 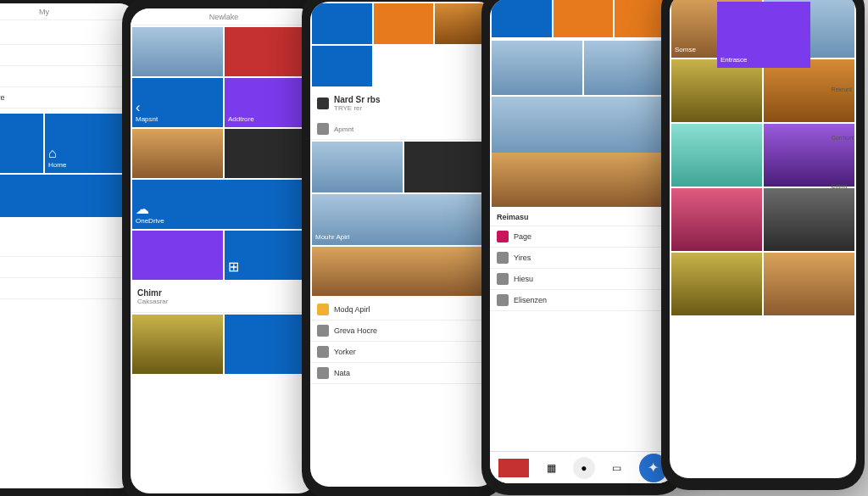 I want to click on nav-tile, so click(x=514, y=468).